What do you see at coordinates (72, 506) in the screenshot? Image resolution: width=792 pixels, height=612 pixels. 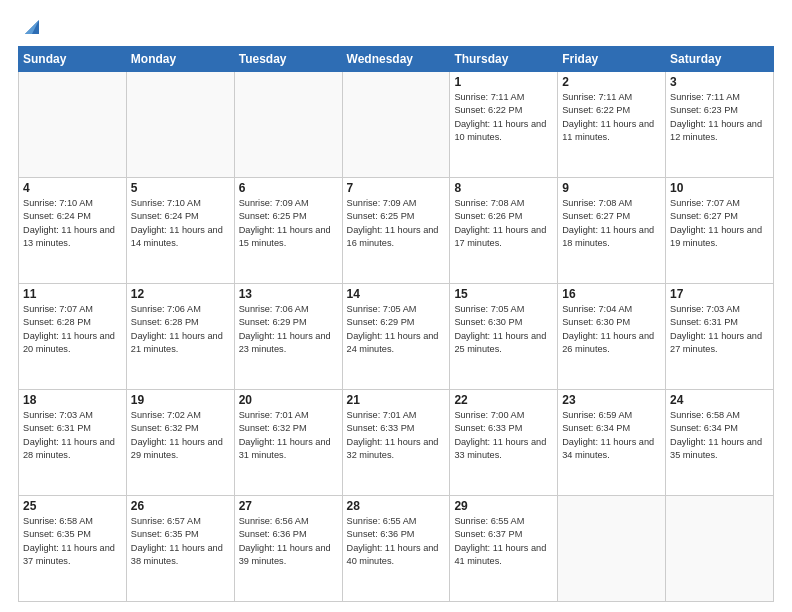 I see `day-number: 25` at bounding box center [72, 506].